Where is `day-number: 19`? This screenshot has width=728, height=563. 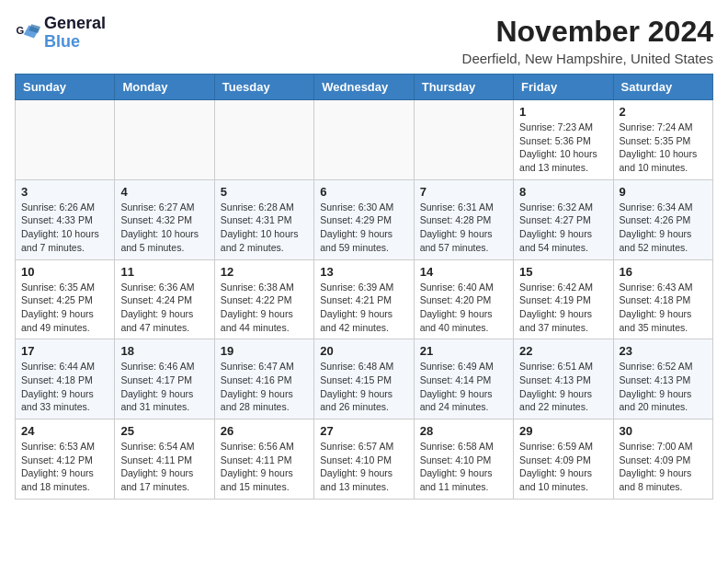
day-number: 19 is located at coordinates (265, 351).